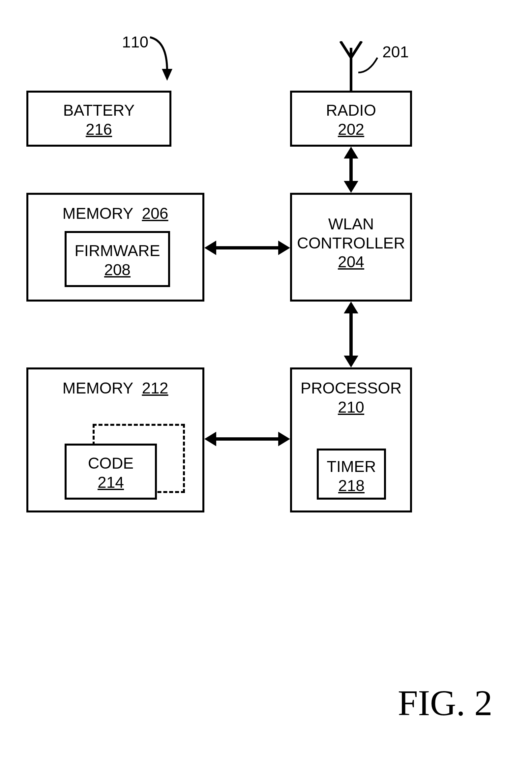 The image size is (532, 757). I want to click on wlan-title-l1: WLAN, so click(351, 224).